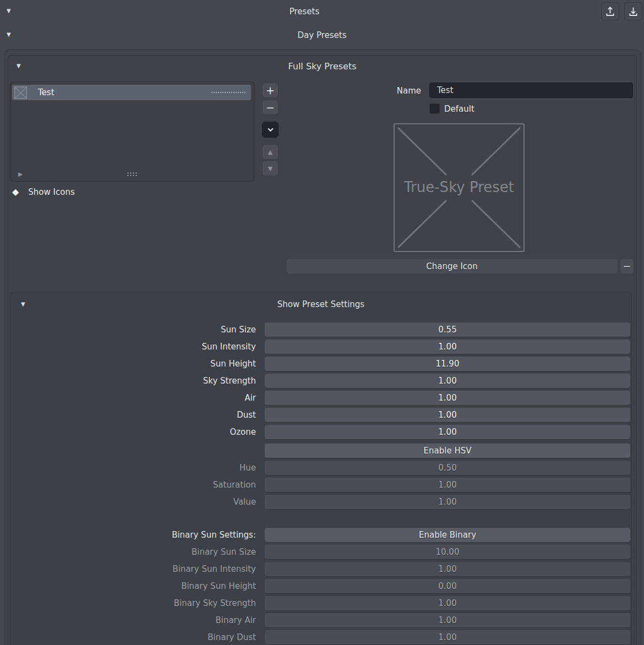 The height and width of the screenshot is (645, 644). What do you see at coordinates (270, 152) in the screenshot?
I see `triangle-up-icon: ▲` at bounding box center [270, 152].